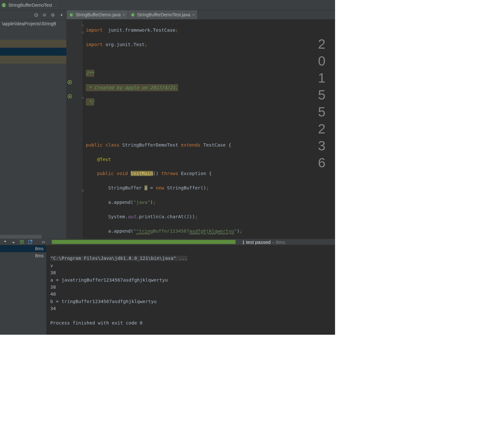  What do you see at coordinates (57, 5) in the screenshot?
I see `chevron-right-icon: 〉` at bounding box center [57, 5].